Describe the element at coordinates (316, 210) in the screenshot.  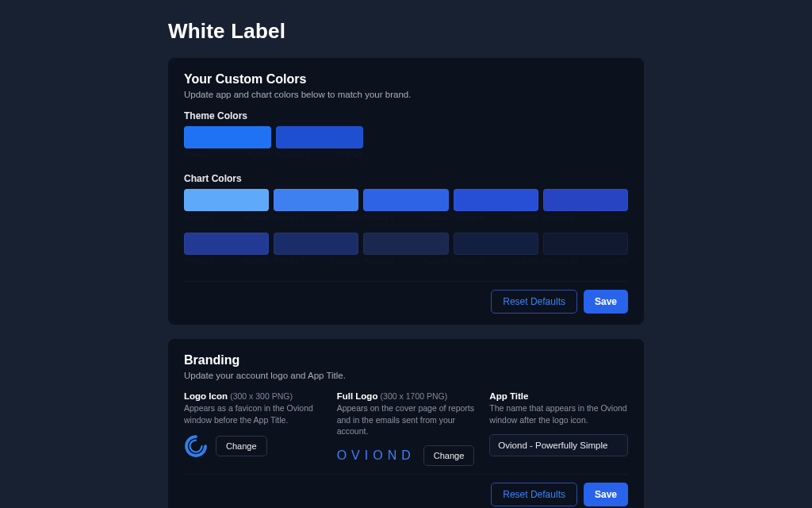
I see `color-swatch: Primary 2#3d7ff0` at that location.